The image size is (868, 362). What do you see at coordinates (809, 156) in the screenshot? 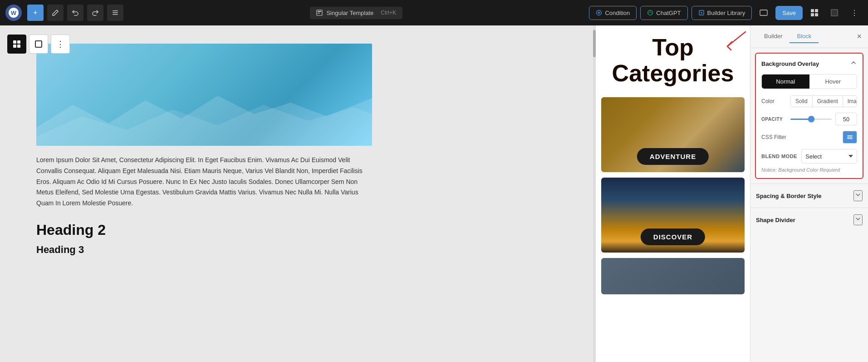
I see `blend-mode-row: BLEND MODE Select Normal Multiply Screen…` at bounding box center [809, 156].